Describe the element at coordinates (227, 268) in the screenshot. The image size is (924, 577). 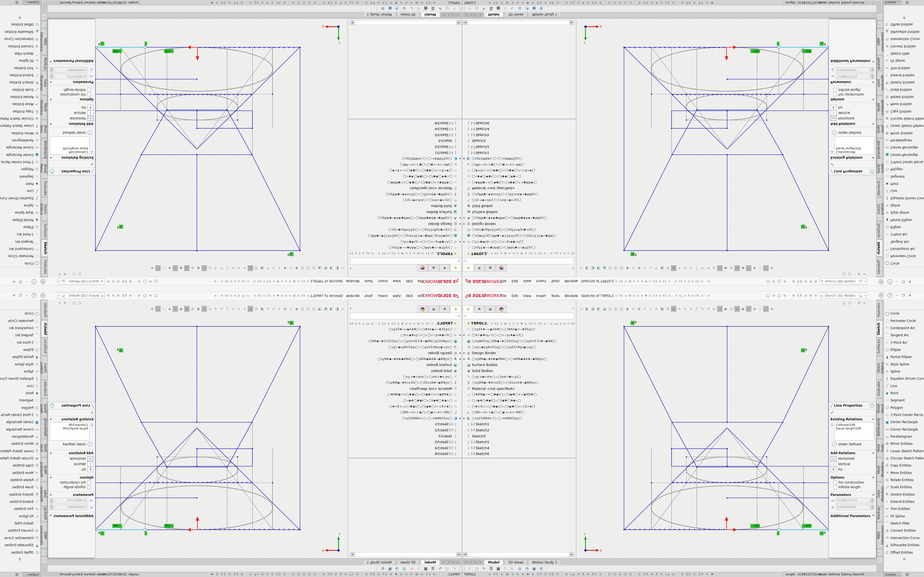
I see `view-tool-icon: ╱` at that location.